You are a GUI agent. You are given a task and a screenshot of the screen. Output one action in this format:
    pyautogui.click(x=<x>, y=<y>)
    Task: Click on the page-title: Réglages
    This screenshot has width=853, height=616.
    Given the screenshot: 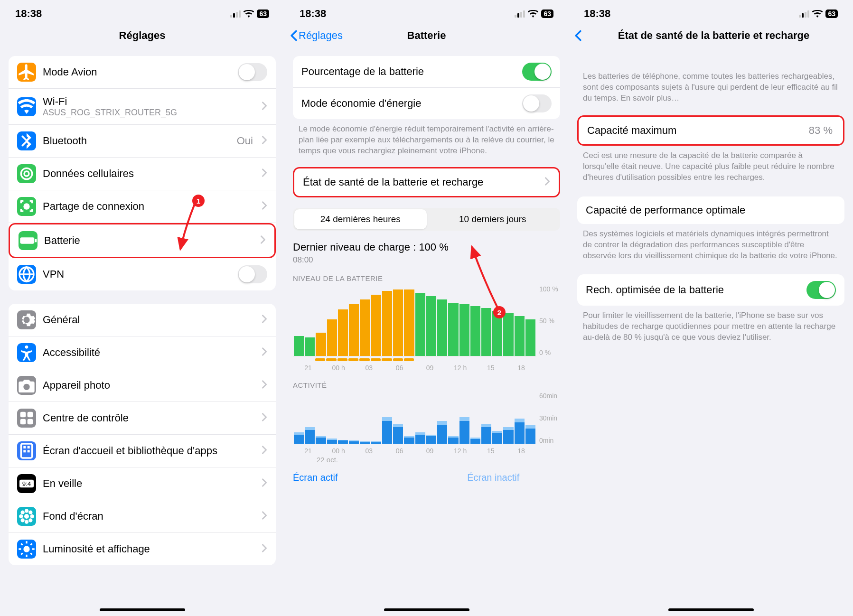 What is the action you would take?
    pyautogui.click(x=142, y=36)
    